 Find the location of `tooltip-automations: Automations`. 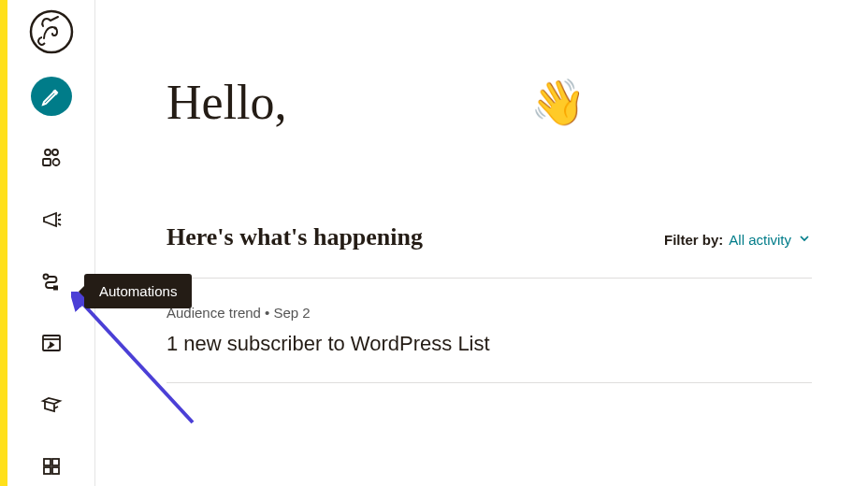

tooltip-automations: Automations is located at coordinates (138, 292).